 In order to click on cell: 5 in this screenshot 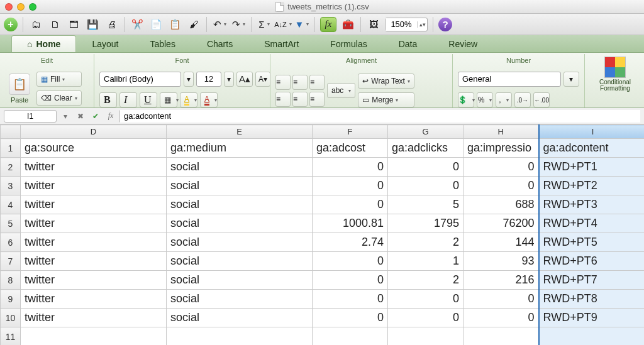, I will do `click(426, 205)`.